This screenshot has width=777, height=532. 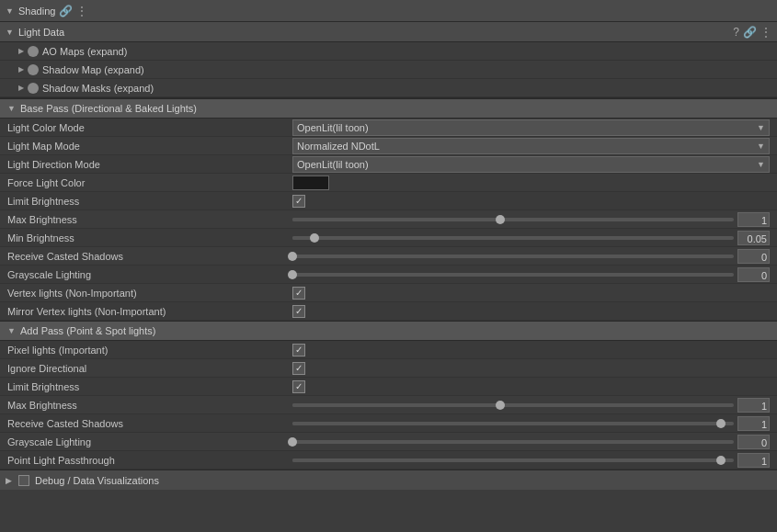 What do you see at coordinates (10, 32) in the screenshot?
I see `light-data-collapse-triangle` at bounding box center [10, 32].